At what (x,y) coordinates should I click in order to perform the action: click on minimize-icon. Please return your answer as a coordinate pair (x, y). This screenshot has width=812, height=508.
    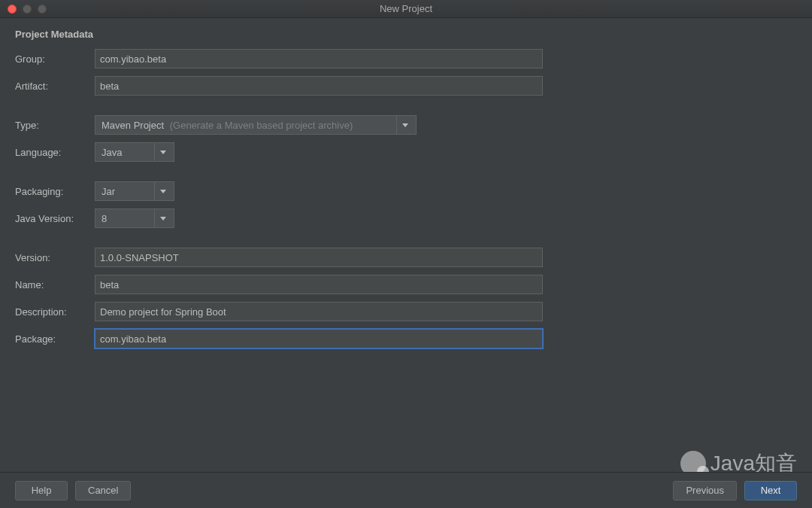
    Looking at the image, I should click on (27, 9).